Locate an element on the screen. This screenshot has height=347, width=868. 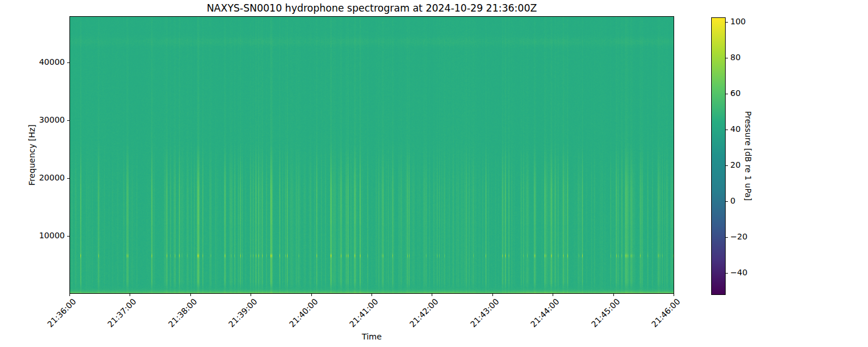
colorbar-tick-label: 20 is located at coordinates (735, 165).